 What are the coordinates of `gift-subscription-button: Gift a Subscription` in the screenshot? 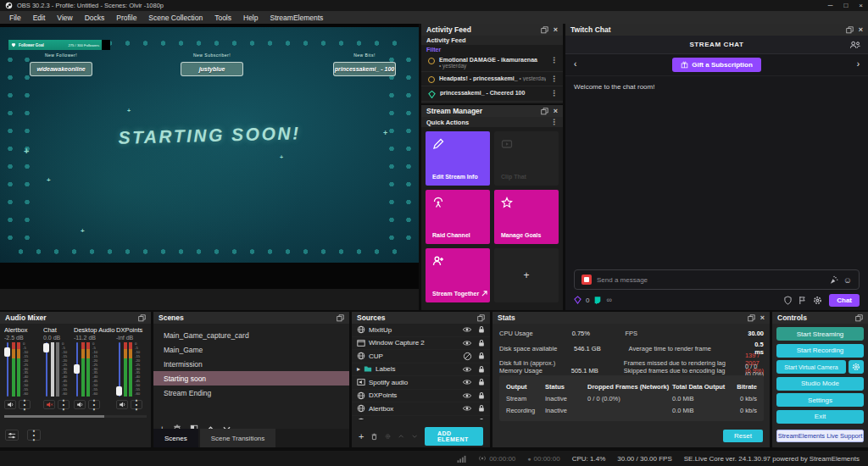 It's located at (717, 64).